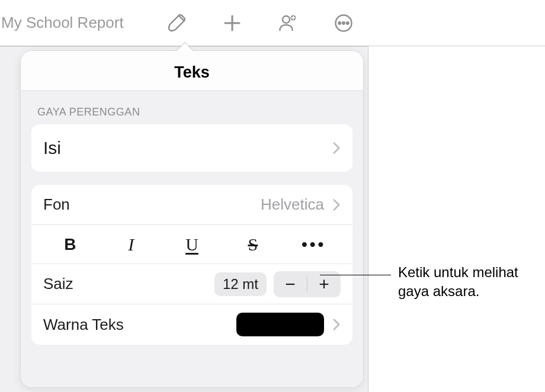 The image size is (545, 392). I want to click on size-value: 12 mt, so click(241, 284).